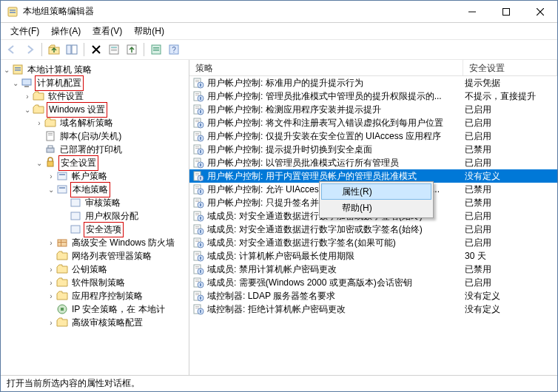 The width and height of the screenshot is (558, 392). What do you see at coordinates (114, 50) in the screenshot?
I see `properties-button` at bounding box center [114, 50].